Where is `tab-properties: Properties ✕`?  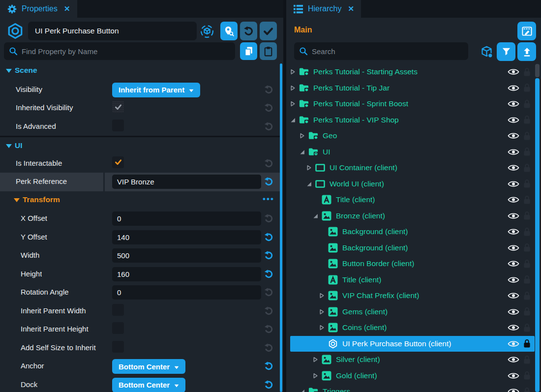
tab-properties: Properties ✕ is located at coordinates (38, 9).